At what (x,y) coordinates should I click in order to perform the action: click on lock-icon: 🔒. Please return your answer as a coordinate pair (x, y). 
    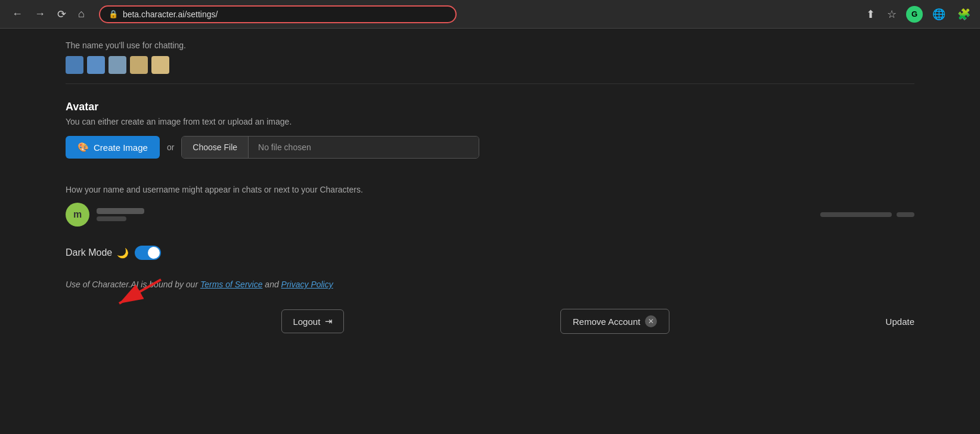
    Looking at the image, I should click on (113, 14).